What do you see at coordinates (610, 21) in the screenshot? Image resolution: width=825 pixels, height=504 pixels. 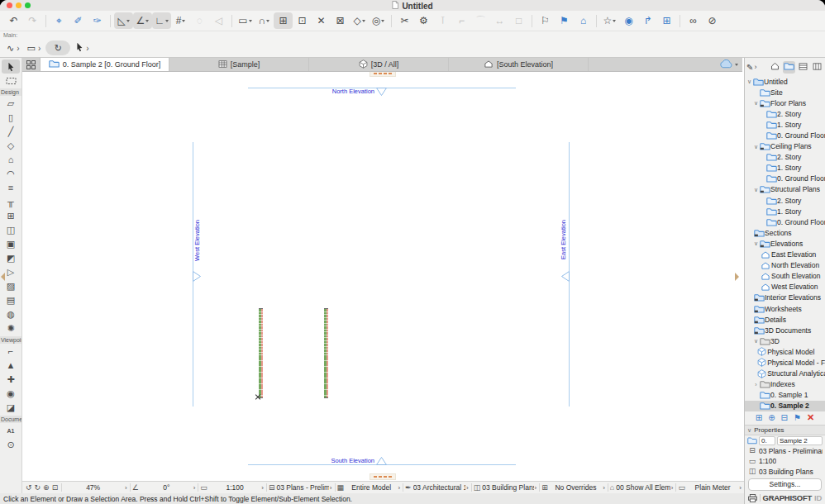 I see `favorites-button: ☆` at bounding box center [610, 21].